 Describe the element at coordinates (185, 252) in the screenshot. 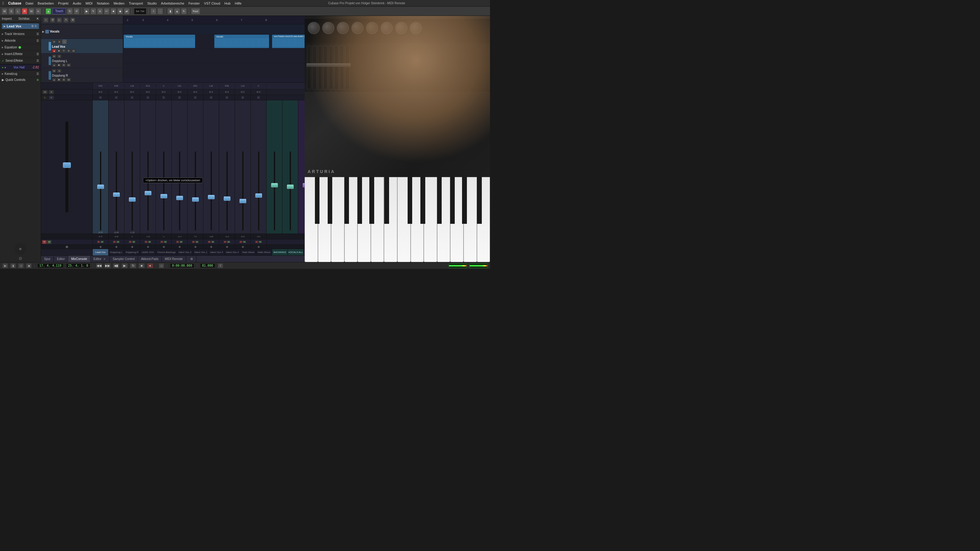

I see `tab-harm-2: Harm Vox 2` at that location.